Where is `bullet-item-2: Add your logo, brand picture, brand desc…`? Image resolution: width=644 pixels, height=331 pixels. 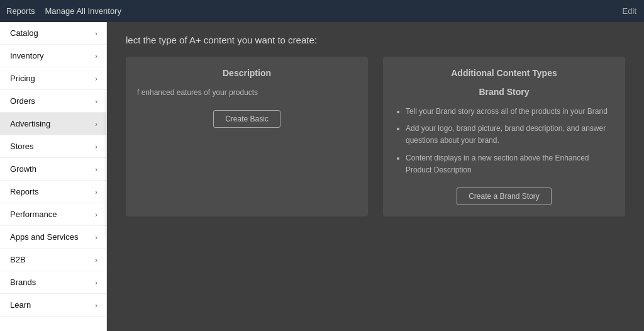 bullet-item-2: Add your logo, brand picture, brand desc… is located at coordinates (509, 135).